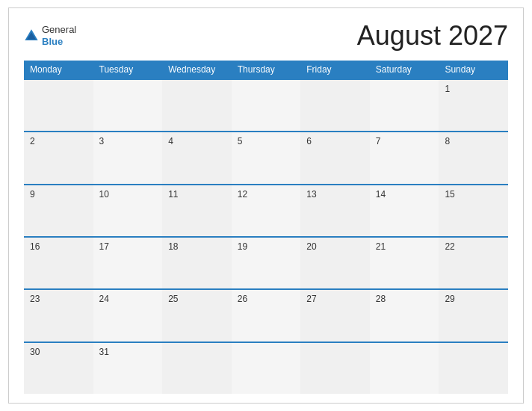  I want to click on day-cell: 26, so click(266, 315).